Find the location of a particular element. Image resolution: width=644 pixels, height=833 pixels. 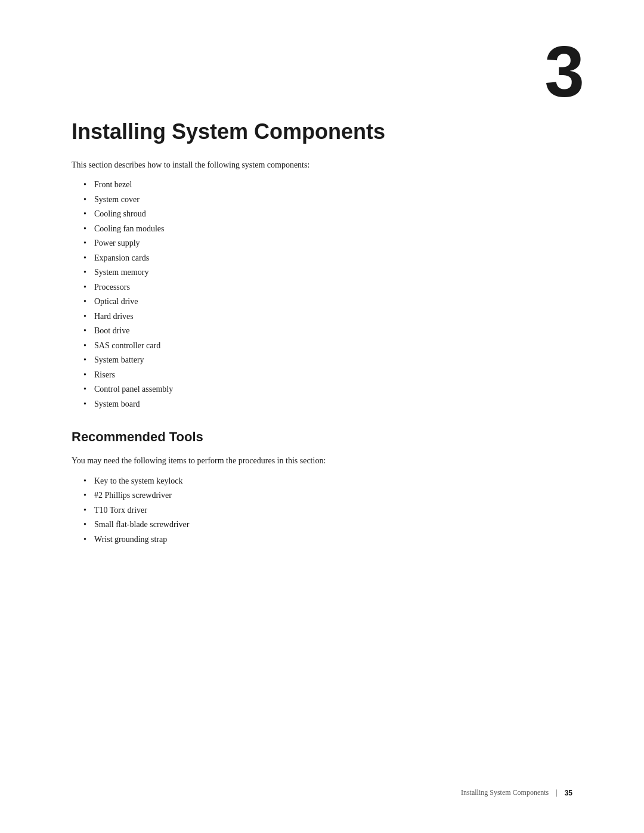

list-item: Optical drive is located at coordinates (328, 302).